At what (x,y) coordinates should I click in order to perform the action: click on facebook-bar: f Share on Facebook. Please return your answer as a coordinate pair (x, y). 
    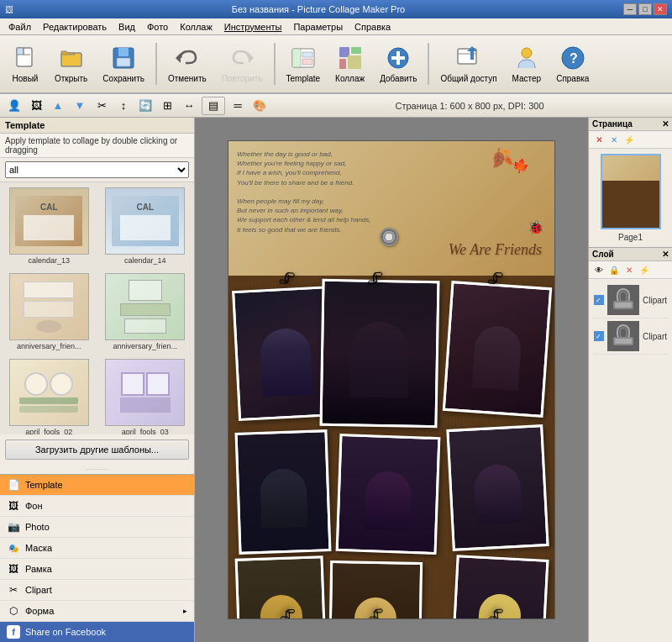
    Looking at the image, I should click on (97, 632).